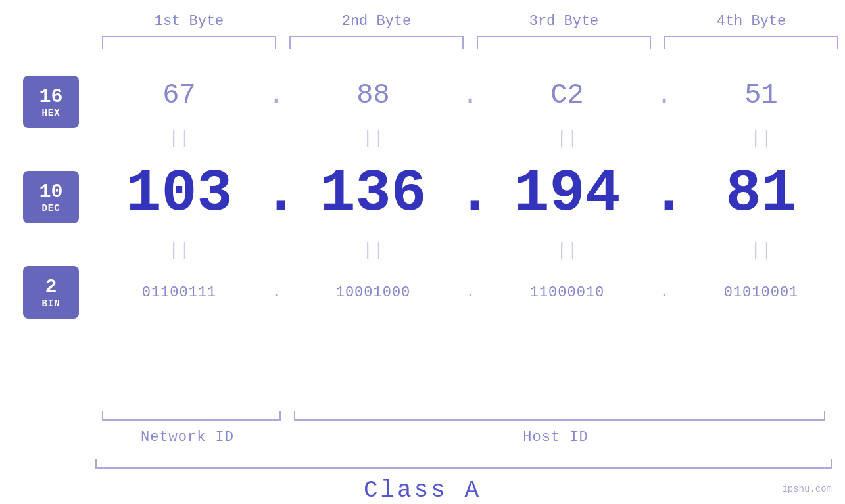  Describe the element at coordinates (422, 418) in the screenshot. I see `brackets-bottom-row` at that location.